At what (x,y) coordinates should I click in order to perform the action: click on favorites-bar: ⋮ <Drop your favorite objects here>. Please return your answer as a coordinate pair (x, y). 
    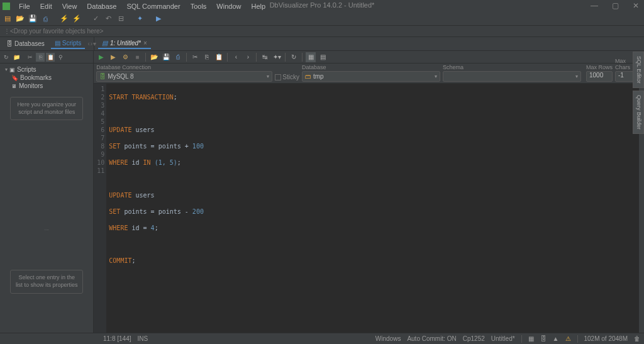
    Looking at the image, I should click on (322, 31).